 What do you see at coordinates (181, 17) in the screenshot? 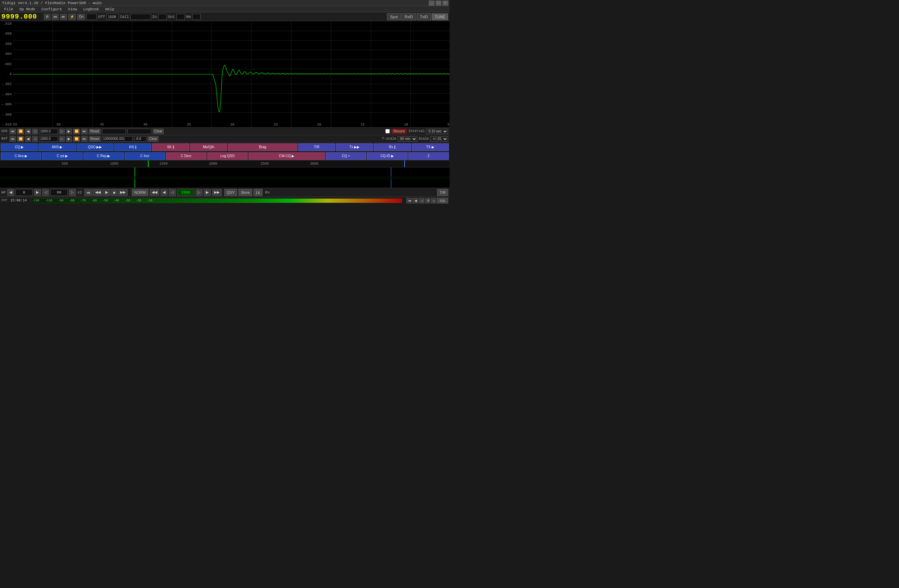
I see `out-input` at bounding box center [181, 17].